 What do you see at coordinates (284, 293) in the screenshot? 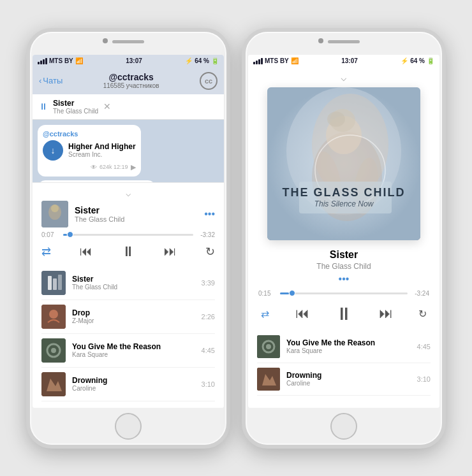
I see `fp-progress-fill` at bounding box center [284, 293].